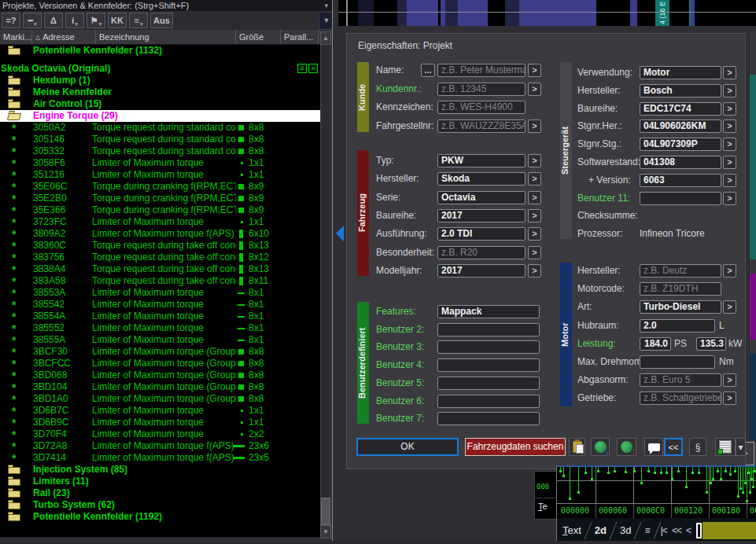 Image resolution: width=756 pixels, height=544 pixels. Describe the element at coordinates (167, 6) in the screenshot. I see `project-panel-titlebar: Projekte, Versionen & Kennfelder: (Strg+…` at that location.